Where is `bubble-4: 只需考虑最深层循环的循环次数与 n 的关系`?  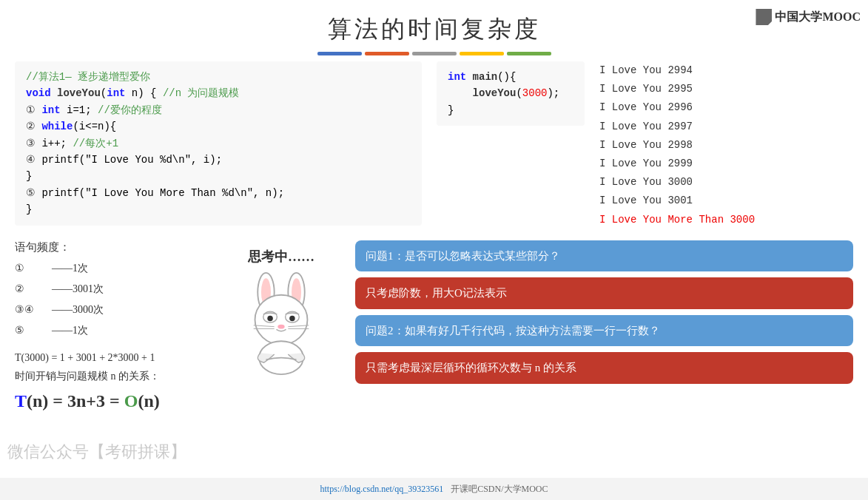
bubble-4: 只需考虑最深层循环的循环次数与 n 的关系 is located at coordinates (604, 368).